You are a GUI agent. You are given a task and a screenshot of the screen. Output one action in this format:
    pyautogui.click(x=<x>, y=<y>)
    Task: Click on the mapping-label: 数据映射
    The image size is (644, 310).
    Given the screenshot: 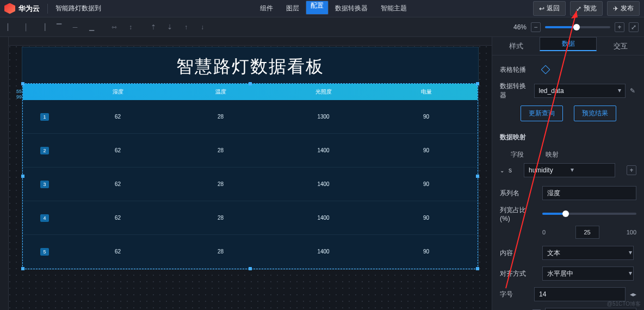 What is the action you would take?
    pyautogui.click(x=513, y=137)
    